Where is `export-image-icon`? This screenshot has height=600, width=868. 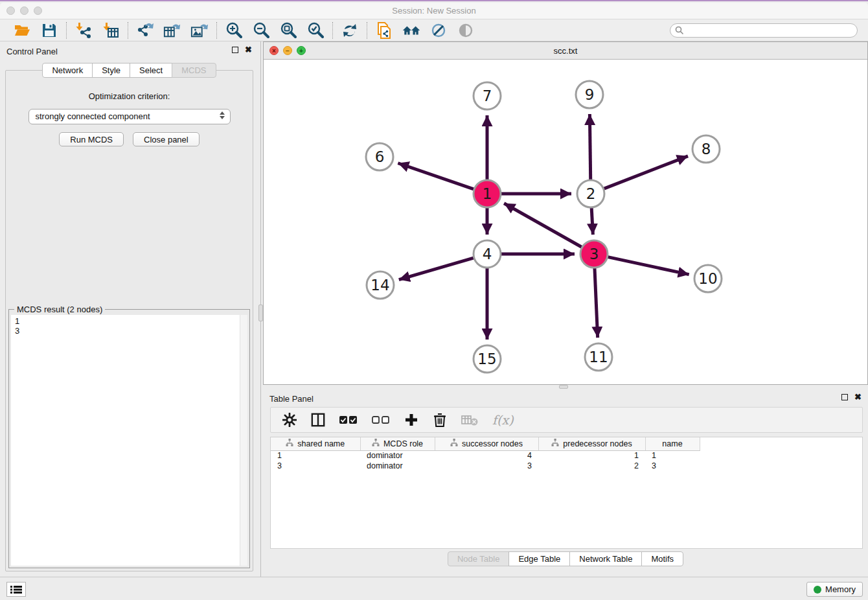
export-image-icon is located at coordinates (200, 30).